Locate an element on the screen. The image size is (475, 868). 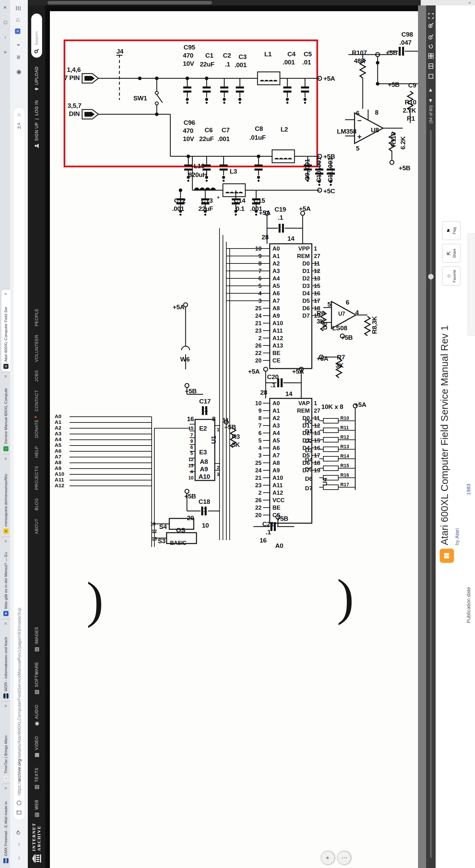
forward-icon: → is located at coordinates (18, 845).